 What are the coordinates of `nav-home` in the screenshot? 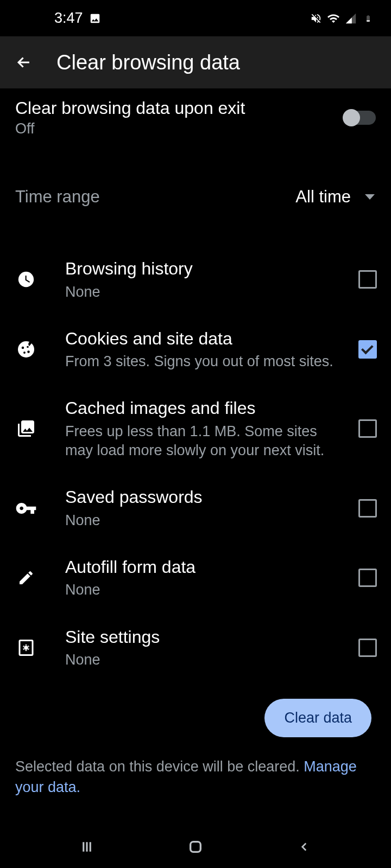 It's located at (195, 847).